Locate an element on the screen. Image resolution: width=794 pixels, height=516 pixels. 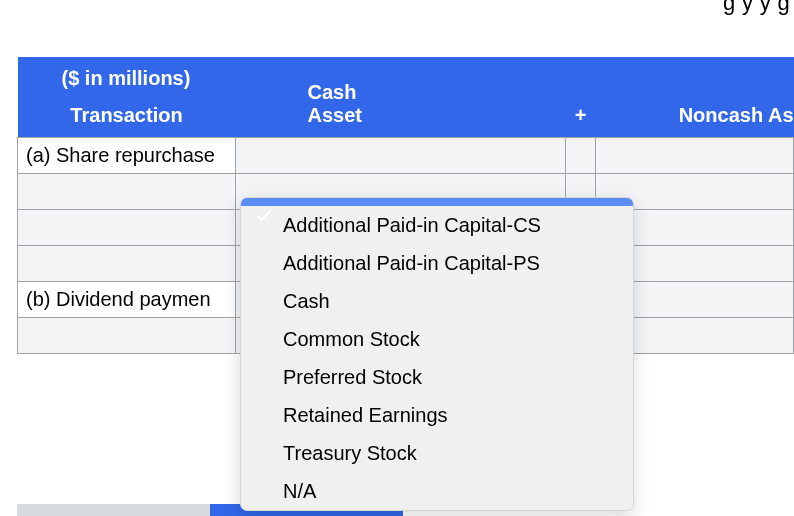
header-plus: + is located at coordinates (581, 98).